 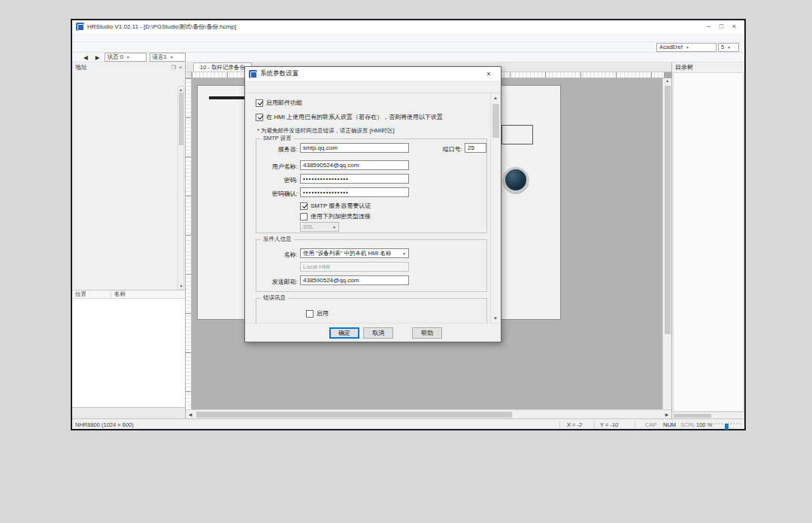 I want to click on dialog-tab-bar, so click(x=373, y=87).